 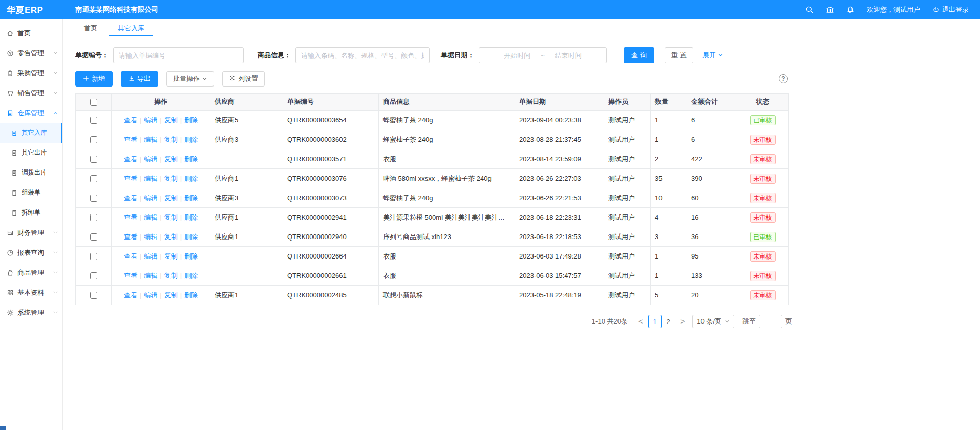 I want to click on report-icon, so click(x=10, y=253).